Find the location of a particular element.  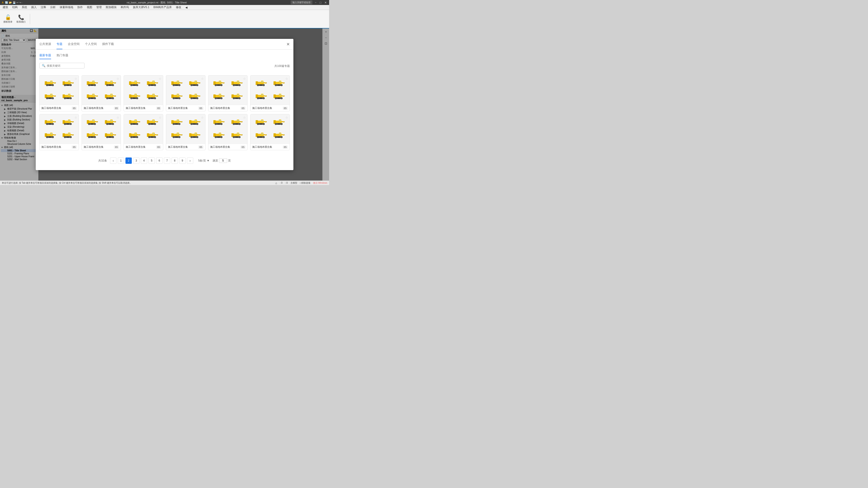

menu-gouceng: 构件坞 is located at coordinates (125, 7).